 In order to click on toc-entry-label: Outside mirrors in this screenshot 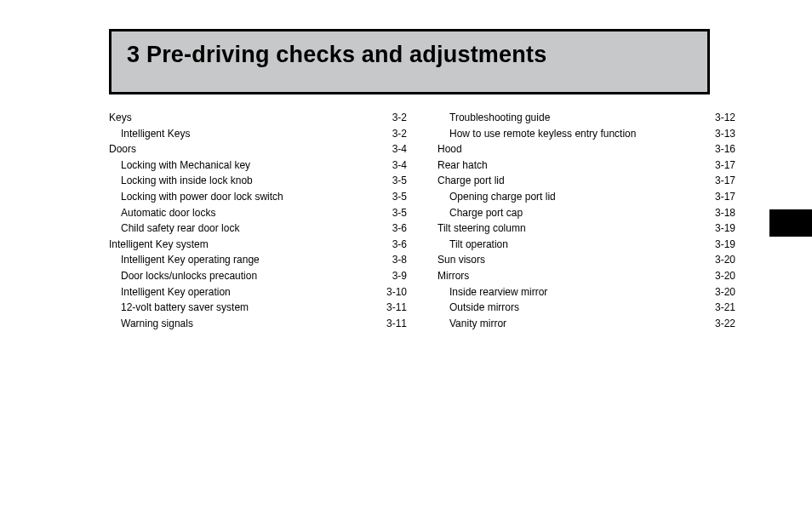, I will do `click(484, 308)`.